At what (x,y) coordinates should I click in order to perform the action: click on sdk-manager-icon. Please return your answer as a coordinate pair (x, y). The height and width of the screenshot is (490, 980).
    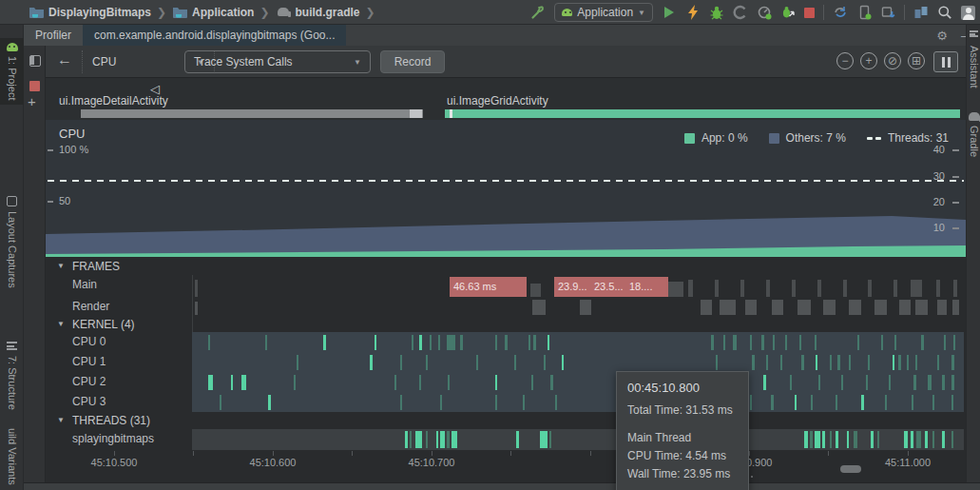
    Looking at the image, I should click on (888, 12).